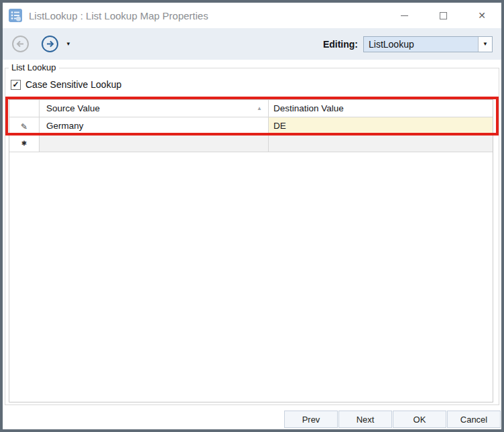 The height and width of the screenshot is (432, 504). What do you see at coordinates (20, 44) in the screenshot?
I see `back-button` at bounding box center [20, 44].